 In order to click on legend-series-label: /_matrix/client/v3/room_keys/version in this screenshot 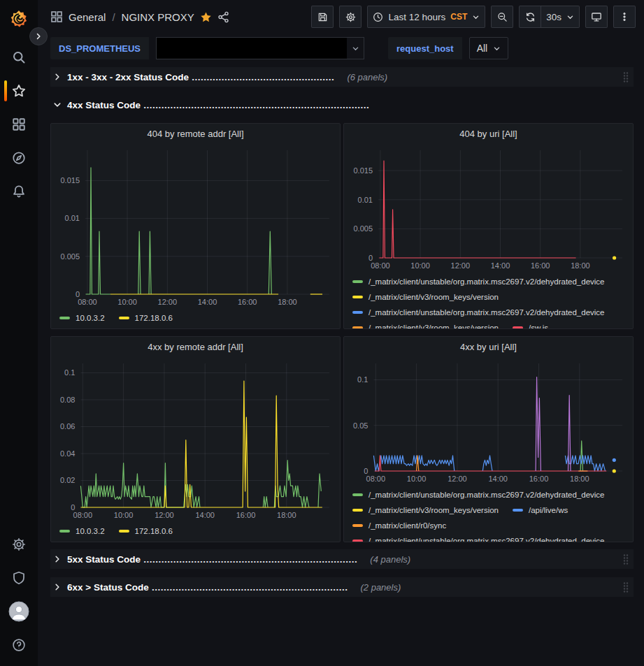, I will do `click(434, 326)`.